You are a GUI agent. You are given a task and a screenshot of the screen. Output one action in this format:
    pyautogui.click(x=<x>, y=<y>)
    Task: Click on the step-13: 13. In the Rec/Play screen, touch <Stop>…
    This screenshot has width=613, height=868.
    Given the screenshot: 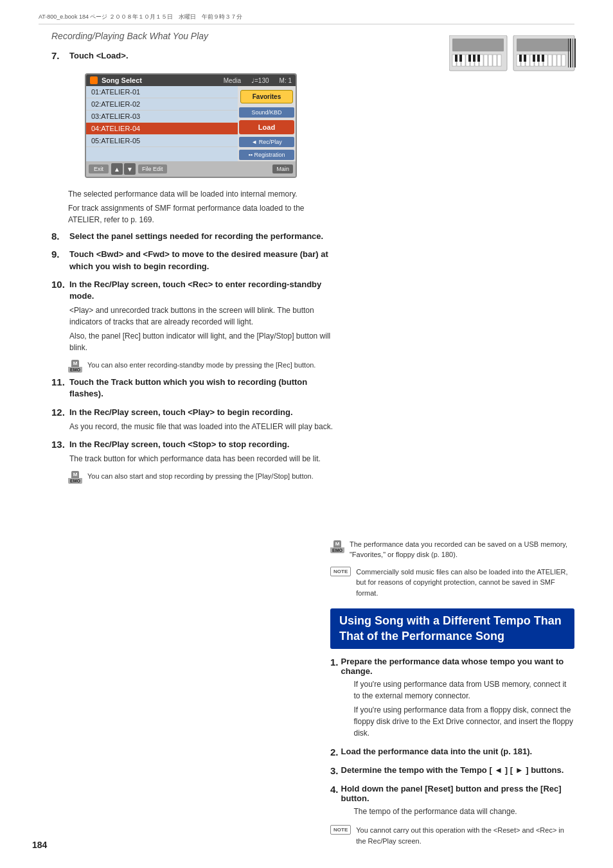 What is the action you would take?
    pyautogui.click(x=194, y=452)
    